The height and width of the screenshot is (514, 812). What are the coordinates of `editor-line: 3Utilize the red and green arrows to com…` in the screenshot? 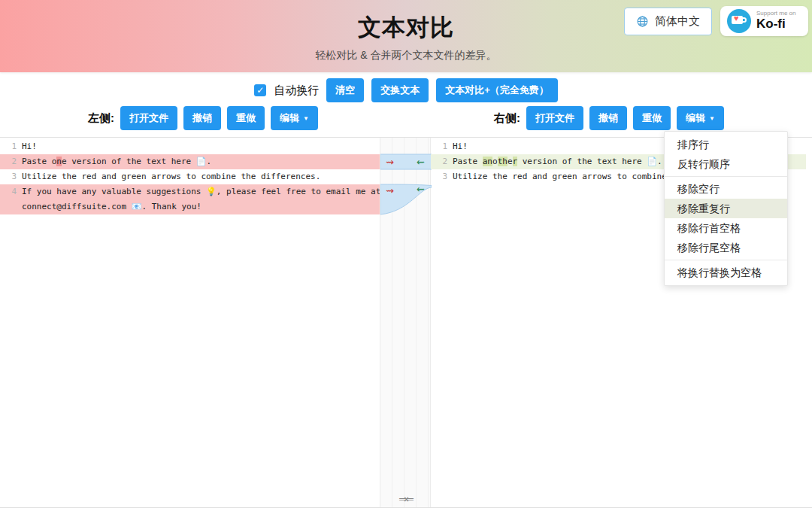 It's located at (189, 177).